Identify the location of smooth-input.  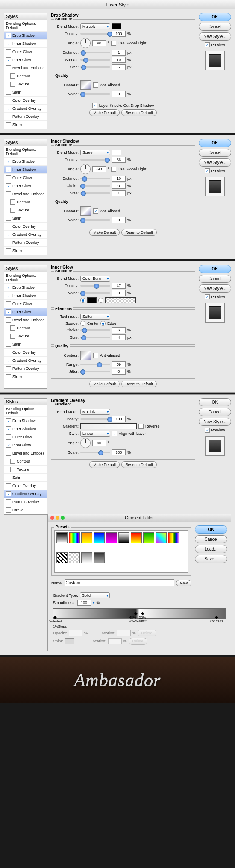
(84, 603).